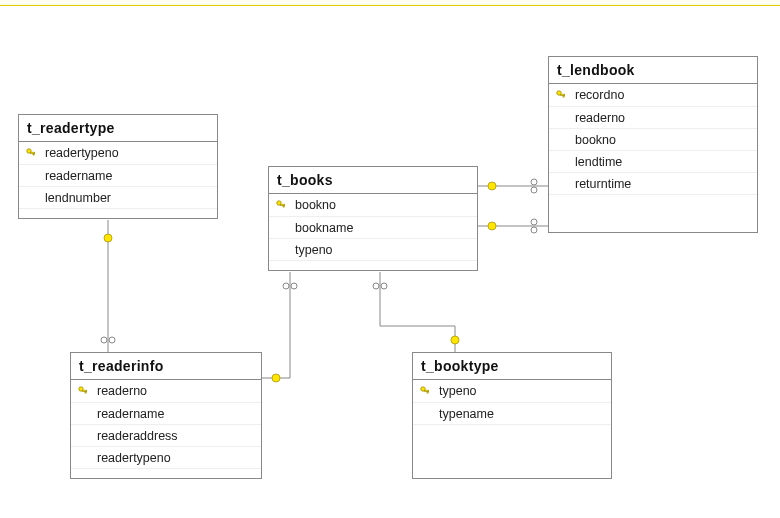  Describe the element at coordinates (512, 413) in the screenshot. I see `column-row: typename` at that location.